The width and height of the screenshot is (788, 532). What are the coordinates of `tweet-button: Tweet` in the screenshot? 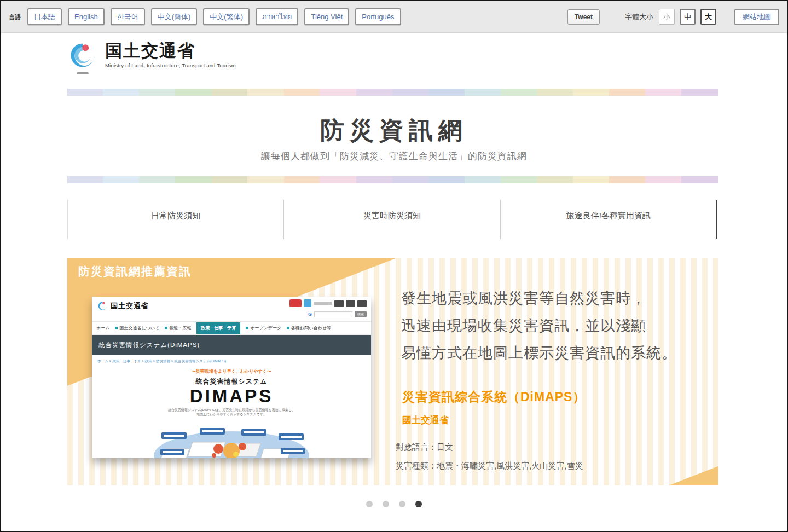 It's located at (583, 17).